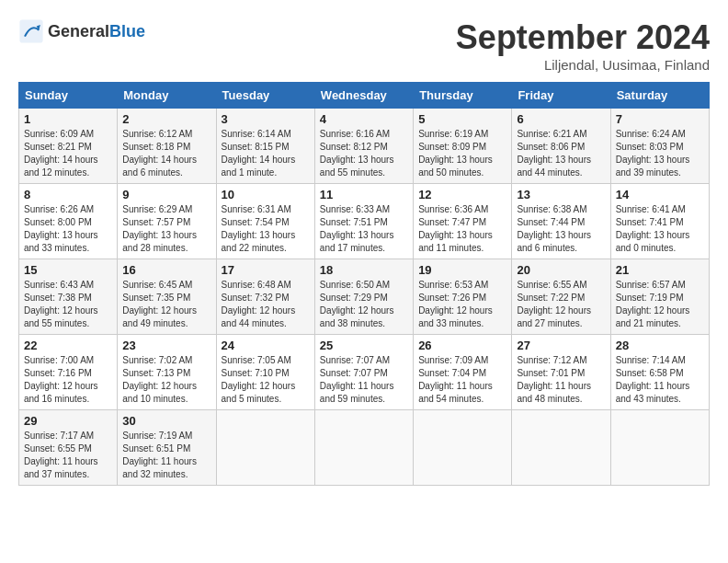  Describe the element at coordinates (265, 373) in the screenshot. I see `table-row: 24 Sunrise: 7:05 AM Sunset: 7:10 PM Dayl…` at that location.